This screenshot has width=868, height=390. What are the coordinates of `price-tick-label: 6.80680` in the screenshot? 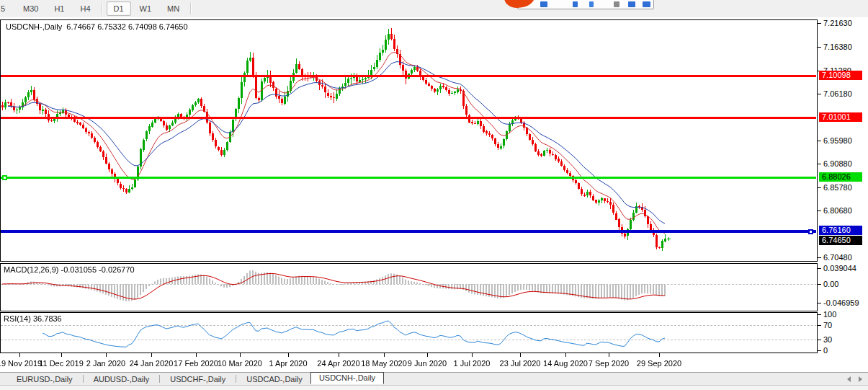 It's located at (838, 210).